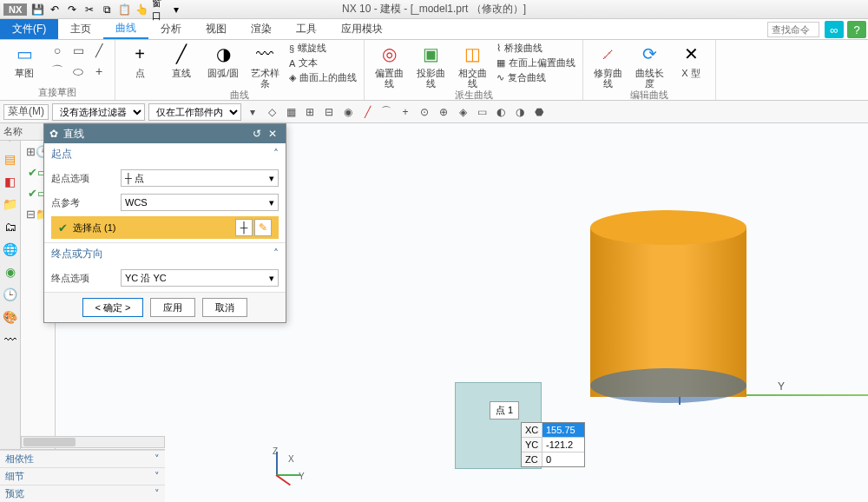  I want to click on ref-combo: WCS▾, so click(200, 202).